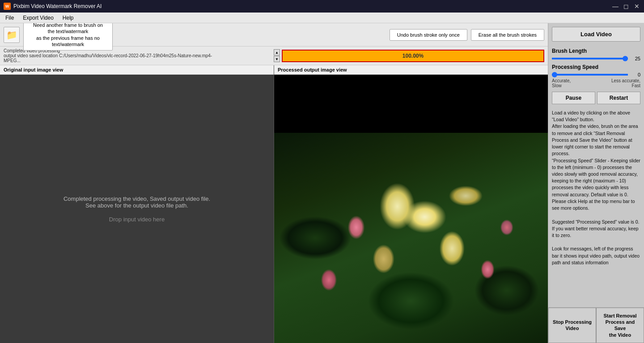 The image size is (644, 343). I want to click on menu-file: File, so click(10, 18).